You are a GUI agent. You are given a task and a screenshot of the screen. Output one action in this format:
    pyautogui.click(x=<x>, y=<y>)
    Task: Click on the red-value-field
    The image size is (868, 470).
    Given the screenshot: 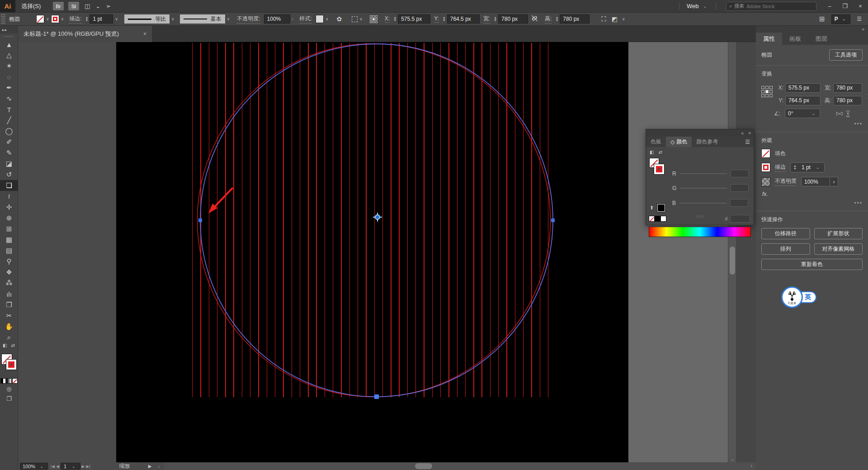 What is the action you would take?
    pyautogui.click(x=740, y=174)
    